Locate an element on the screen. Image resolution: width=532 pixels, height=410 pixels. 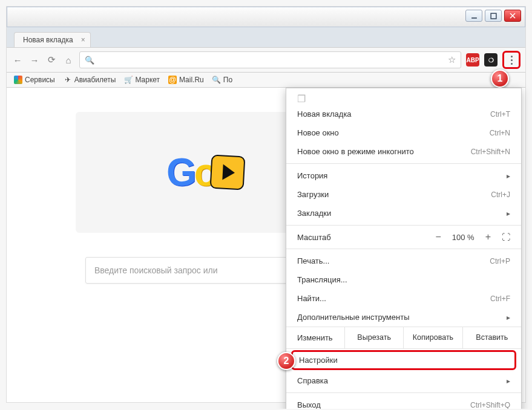
menu-shortcut: Ctrl+J is located at coordinates (501, 195).